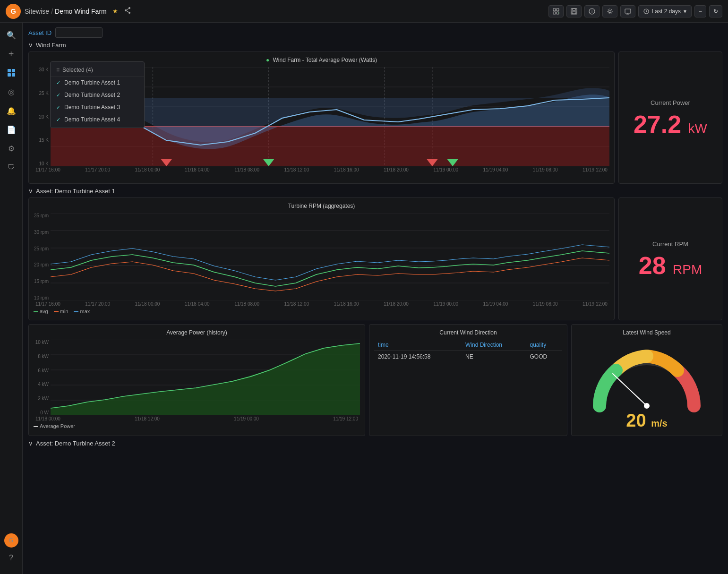  Describe the element at coordinates (97, 83) in the screenshot. I see `dropdown-item-1: ✓ Demo Turbine Asset 1` at that location.